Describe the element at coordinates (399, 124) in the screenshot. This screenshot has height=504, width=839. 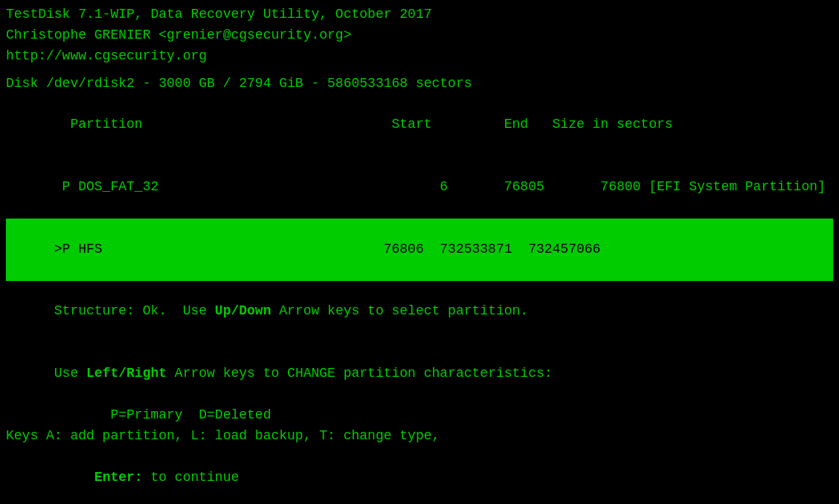
I see `col-start: Start` at that location.